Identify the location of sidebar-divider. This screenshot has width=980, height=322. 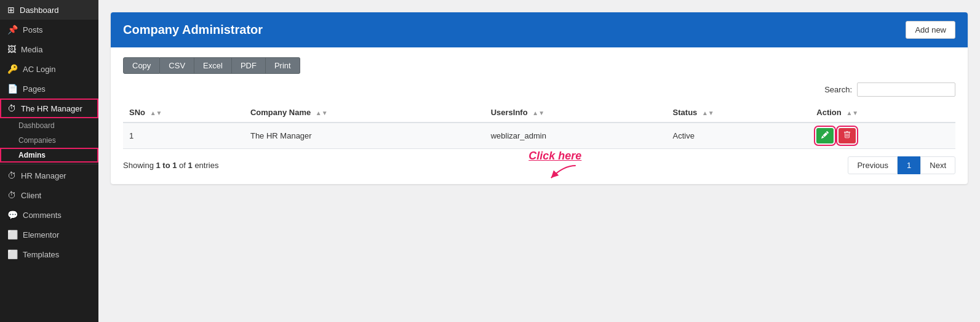
(49, 164).